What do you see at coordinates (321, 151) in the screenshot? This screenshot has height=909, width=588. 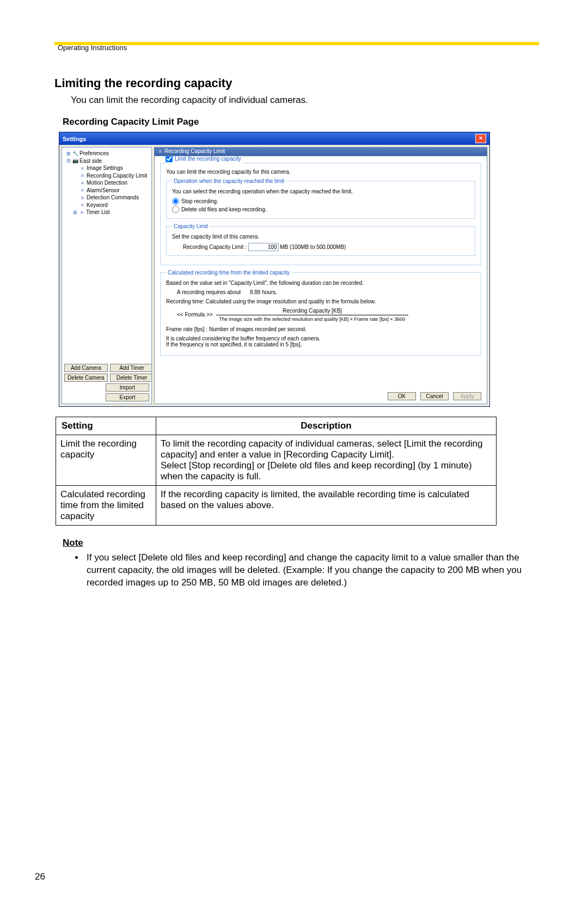 I see `panel-title: ≡Recording Capacity Limit` at bounding box center [321, 151].